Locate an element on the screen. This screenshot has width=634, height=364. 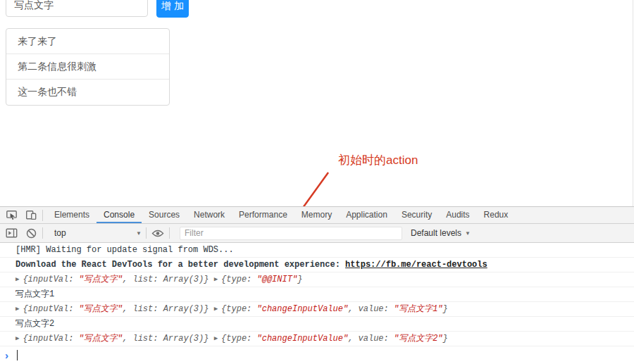
eye-icon is located at coordinates (158, 233).